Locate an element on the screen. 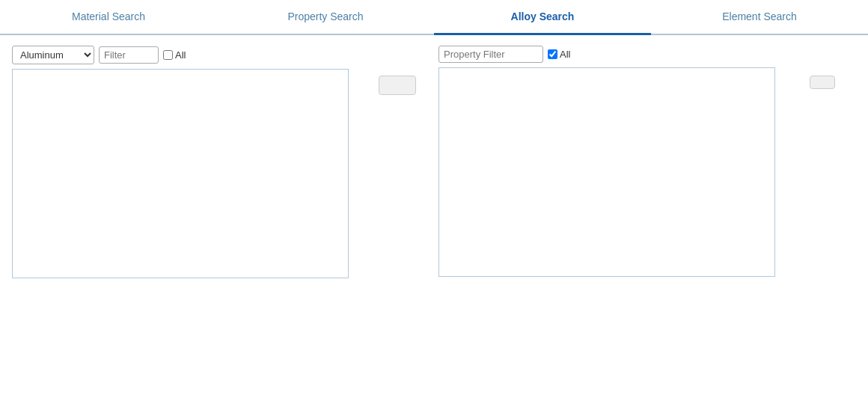 The width and height of the screenshot is (868, 413). query-button is located at coordinates (822, 82).